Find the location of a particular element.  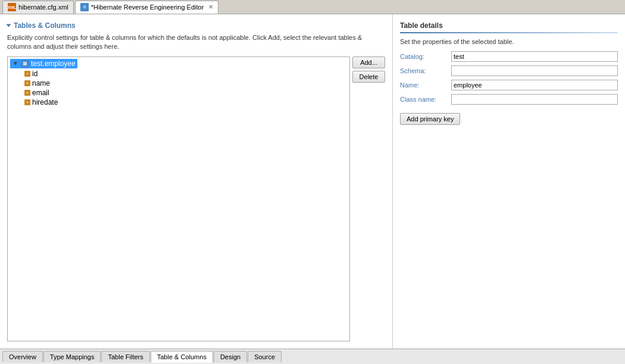

tree-child-hiredate-label: hiredate is located at coordinates (45, 102).